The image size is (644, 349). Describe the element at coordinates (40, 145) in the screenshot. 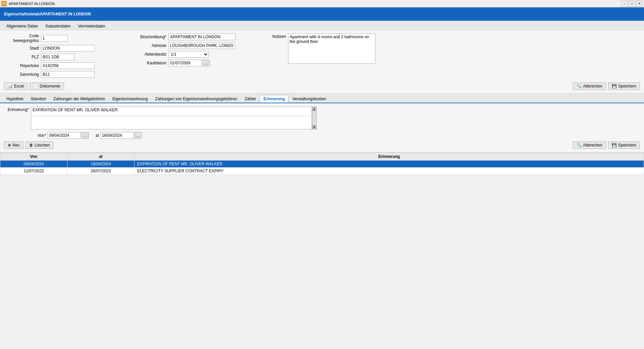

I see `loeschen-button: 🗑 Löschen` at that location.